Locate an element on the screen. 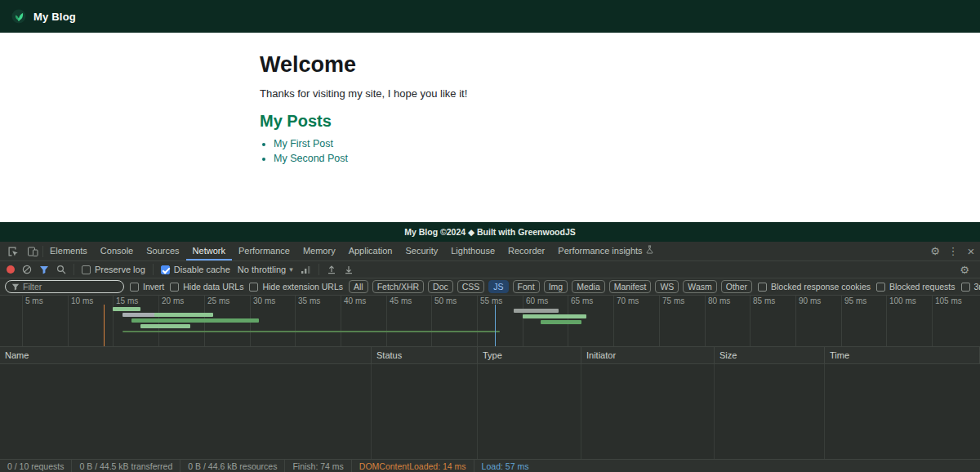  timeline-tick-label: 105 ms is located at coordinates (949, 301).